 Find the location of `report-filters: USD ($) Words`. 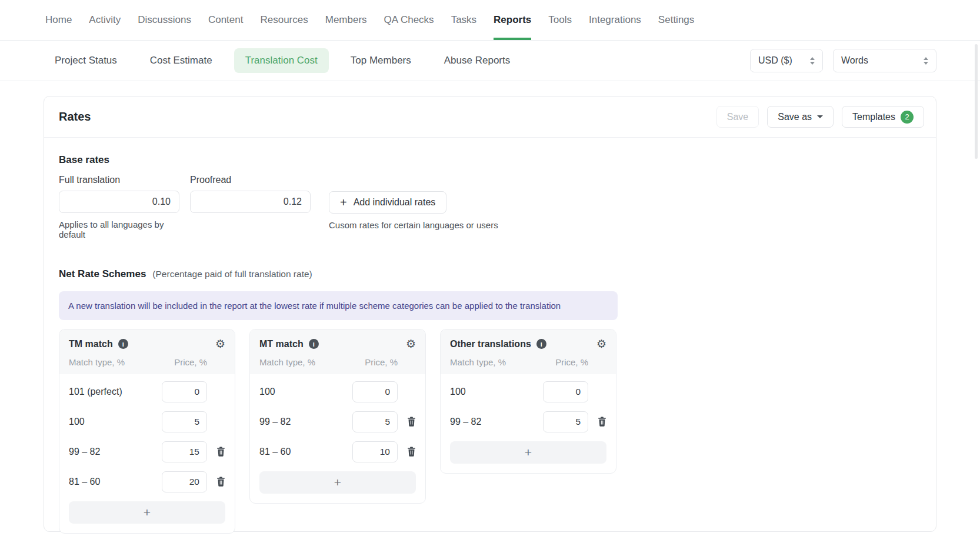

report-filters: USD ($) Words is located at coordinates (844, 61).